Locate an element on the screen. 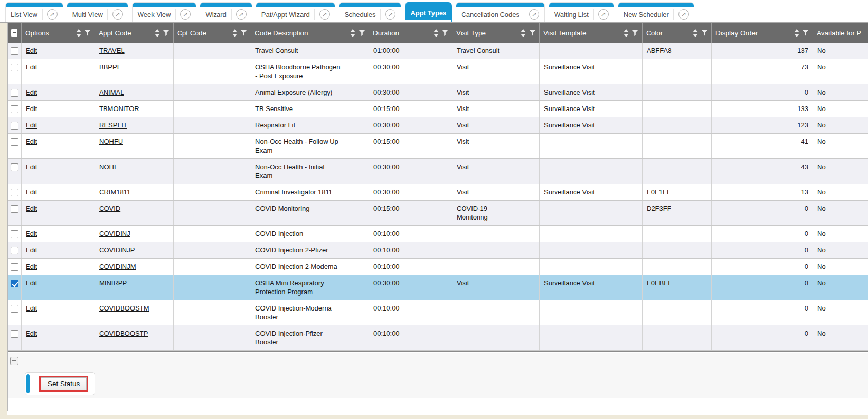 This screenshot has width=868, height=419. column-header-appt-code: Appt Code is located at coordinates (135, 33).